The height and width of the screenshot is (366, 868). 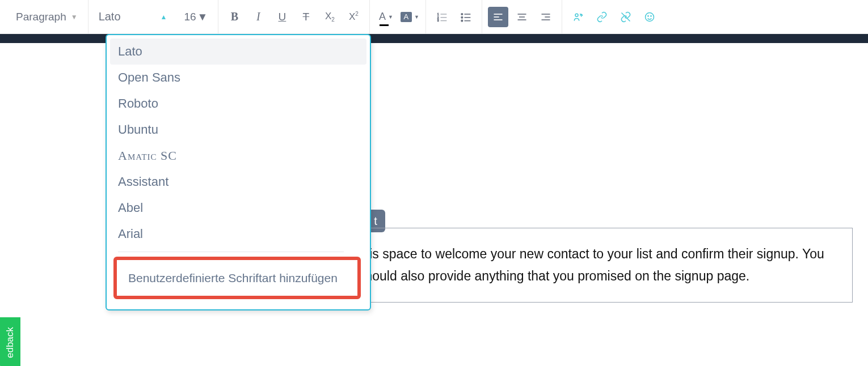 I want to click on svg-text: 3, so click(x=438, y=20).